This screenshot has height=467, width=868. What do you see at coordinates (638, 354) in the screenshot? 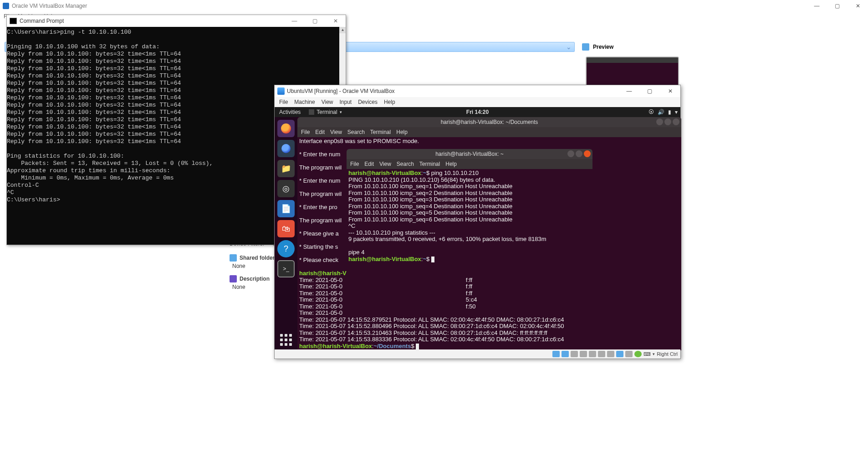
I see `mouse-integration-icon` at bounding box center [638, 354].